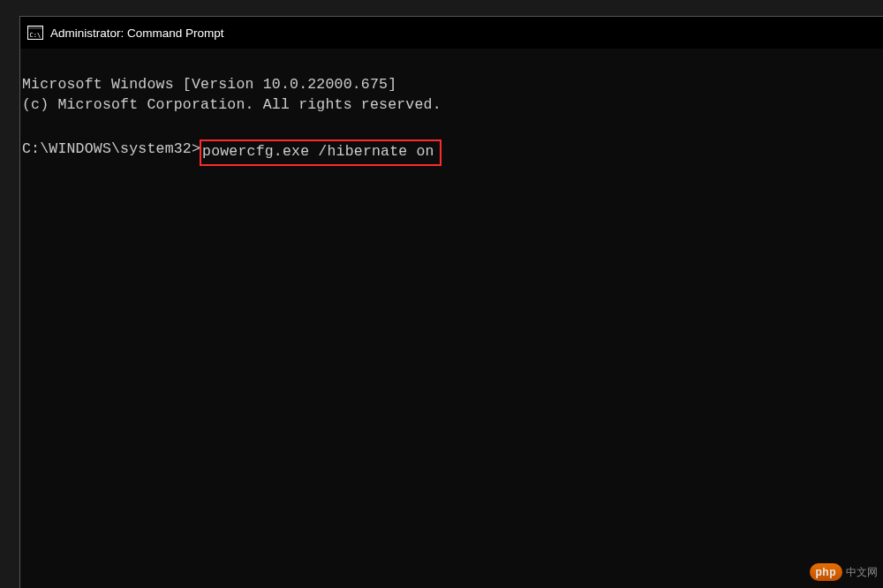  I want to click on prompt-path: C:\WINDOWS\system32>, so click(111, 153).